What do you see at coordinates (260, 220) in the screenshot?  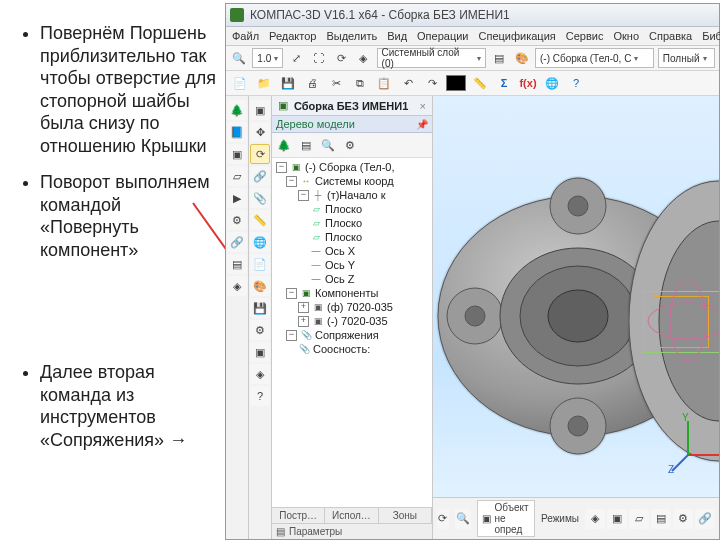 I see `strip-icon: 📏` at bounding box center [260, 220].